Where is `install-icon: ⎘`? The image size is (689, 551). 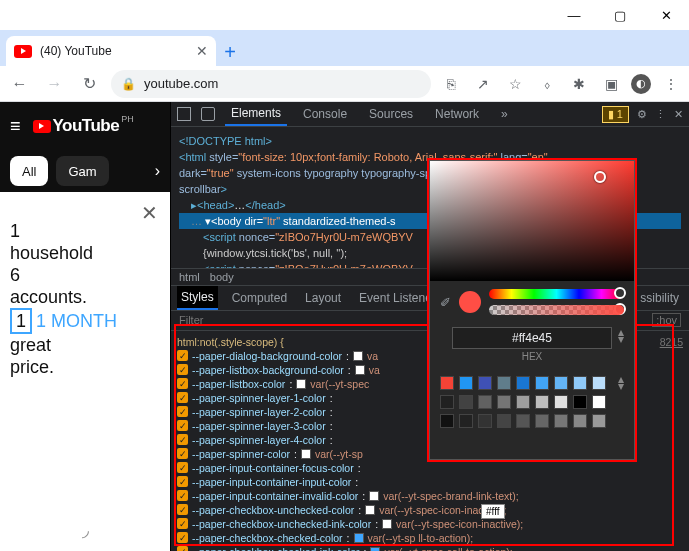
install-icon: ⎘ is located at coordinates (451, 84).